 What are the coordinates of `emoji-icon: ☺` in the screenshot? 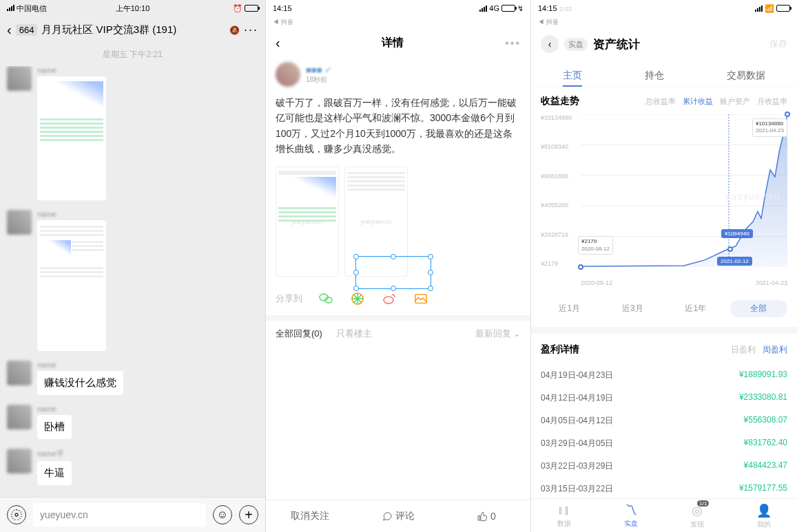 It's located at (222, 515).